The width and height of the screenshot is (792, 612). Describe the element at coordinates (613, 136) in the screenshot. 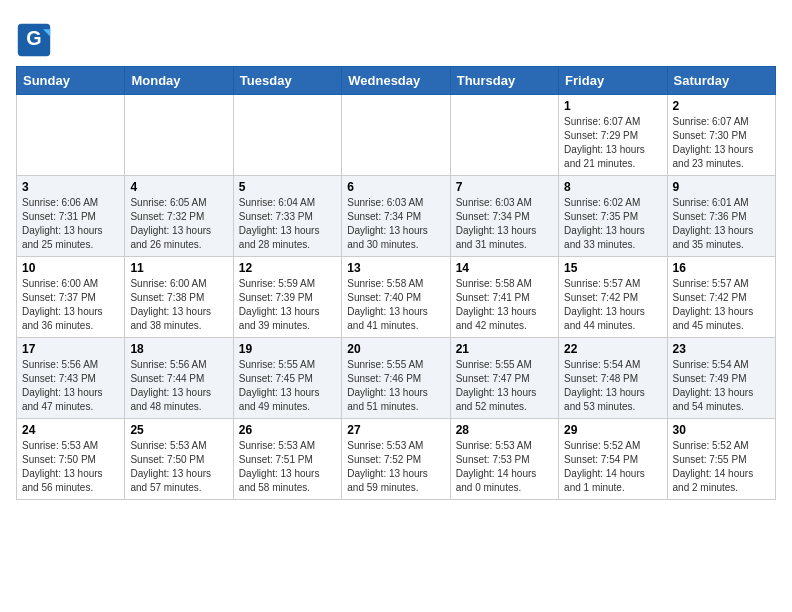

I see `calendar-cell: 1Sunrise: 6:07 AM Sunset: 7:29 PM Daylig…` at that location.